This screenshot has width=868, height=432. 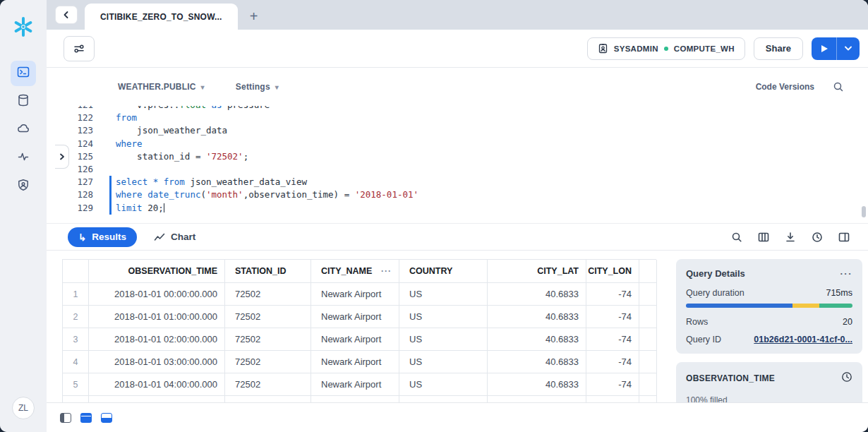 I want to click on row-number-cell: 4, so click(x=76, y=362).